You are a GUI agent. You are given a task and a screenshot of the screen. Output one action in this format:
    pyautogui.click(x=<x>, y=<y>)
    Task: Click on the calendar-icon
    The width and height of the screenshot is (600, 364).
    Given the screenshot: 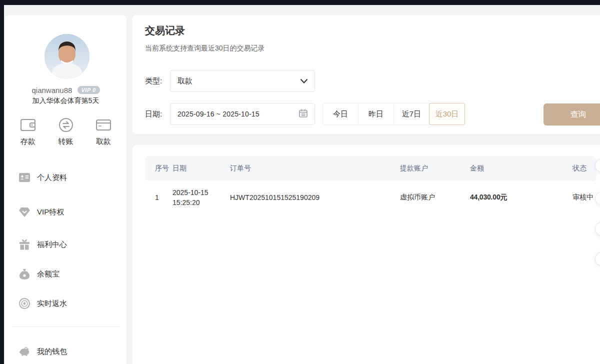 What is the action you would take?
    pyautogui.click(x=303, y=114)
    